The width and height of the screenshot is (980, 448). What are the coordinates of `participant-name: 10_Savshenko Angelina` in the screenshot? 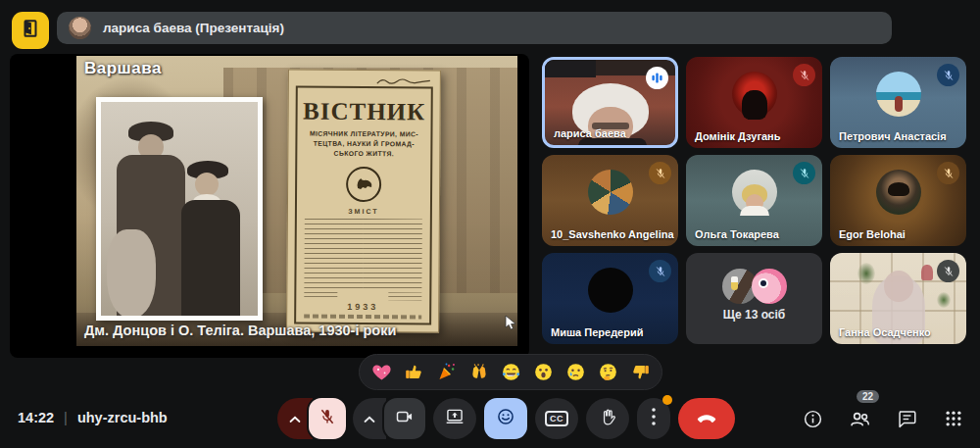 It's located at (612, 234).